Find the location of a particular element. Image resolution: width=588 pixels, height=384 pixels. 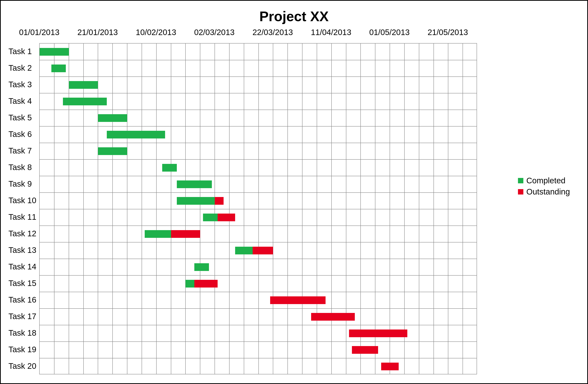

x-tick-label: 22/03/2013 is located at coordinates (273, 32).